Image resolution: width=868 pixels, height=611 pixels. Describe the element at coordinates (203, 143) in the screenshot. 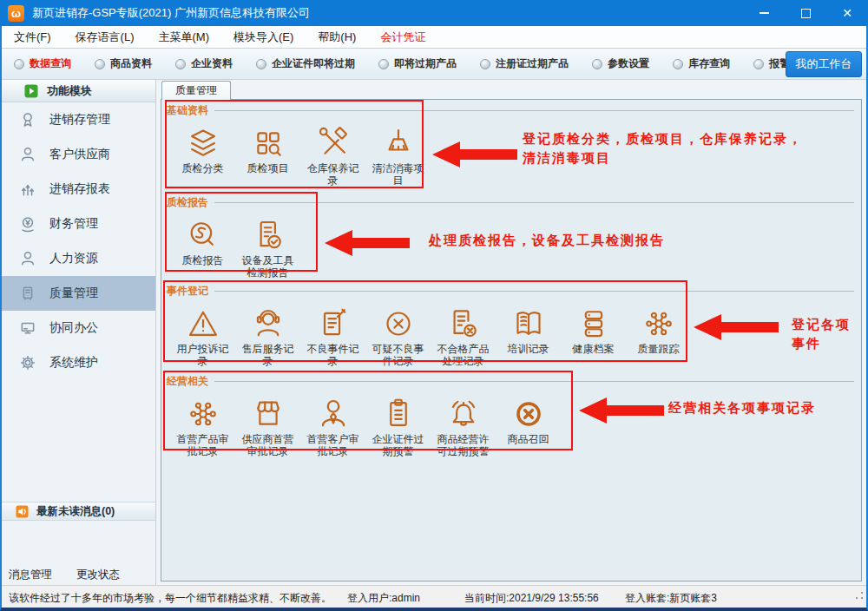

I see `layers-icon` at that location.